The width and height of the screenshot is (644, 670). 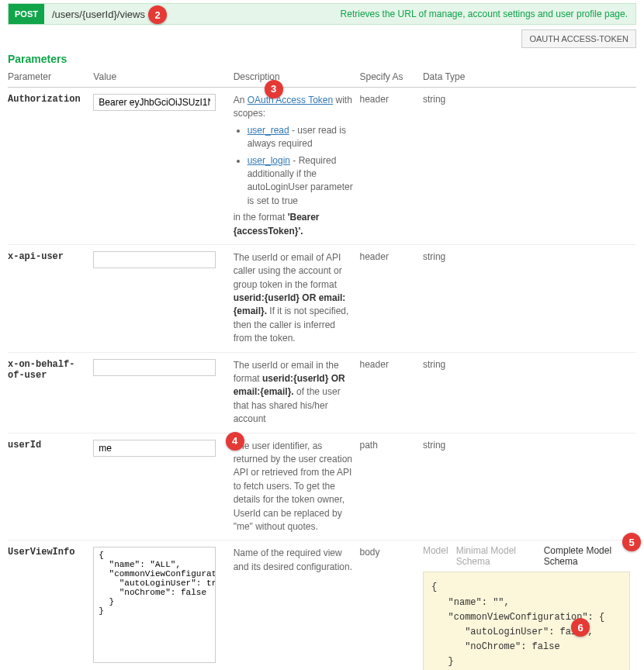 I want to click on col-value: Value, so click(x=163, y=78).